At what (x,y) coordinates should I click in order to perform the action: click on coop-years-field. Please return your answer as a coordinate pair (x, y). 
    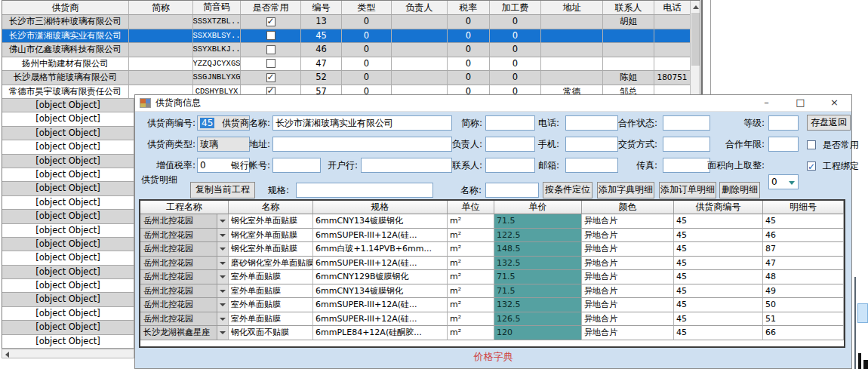
    Looking at the image, I should click on (783, 144).